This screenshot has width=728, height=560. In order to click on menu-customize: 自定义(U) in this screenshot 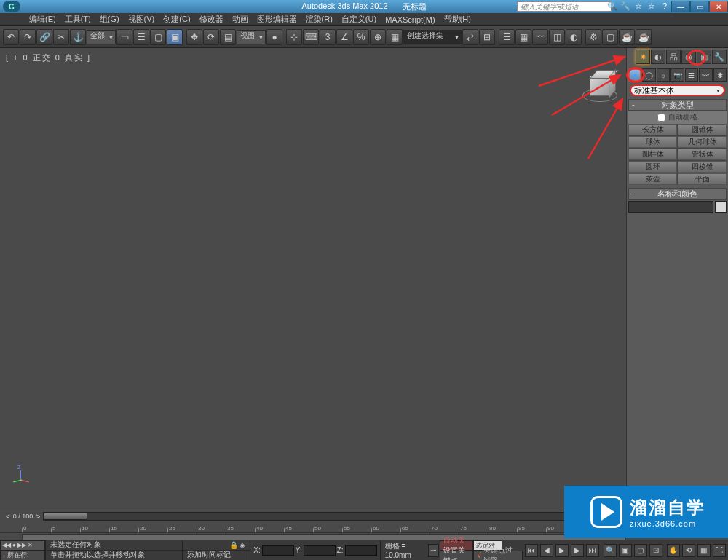, I will do `click(359, 19)`.